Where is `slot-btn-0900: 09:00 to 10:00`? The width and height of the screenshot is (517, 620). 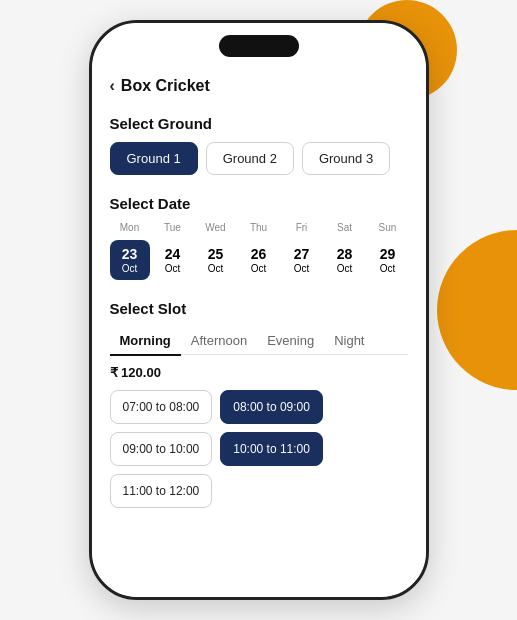
slot-btn-0900: 09:00 to 10:00 is located at coordinates (162, 449).